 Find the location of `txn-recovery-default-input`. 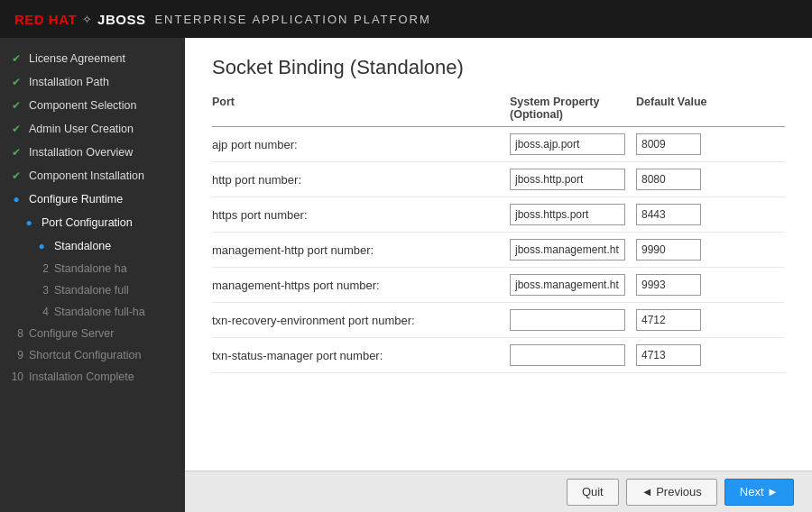

txn-recovery-default-input is located at coordinates (669, 320).